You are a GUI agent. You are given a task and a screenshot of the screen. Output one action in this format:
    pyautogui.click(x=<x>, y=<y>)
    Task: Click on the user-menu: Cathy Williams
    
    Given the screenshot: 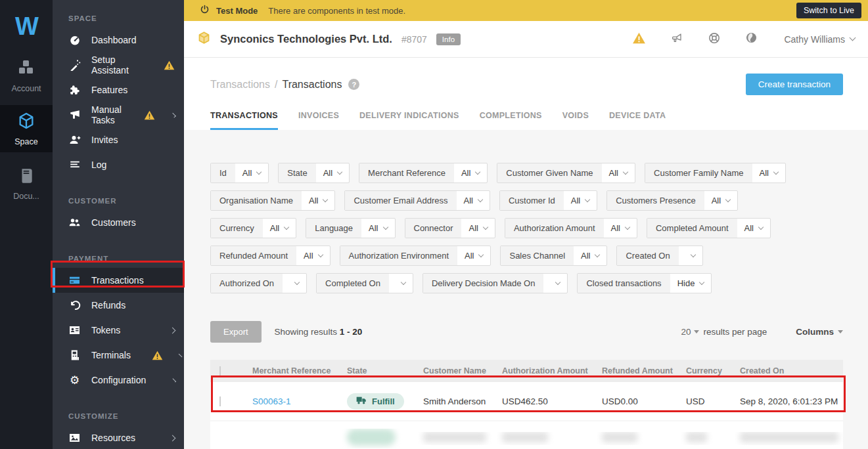 What is the action you would take?
    pyautogui.click(x=819, y=39)
    